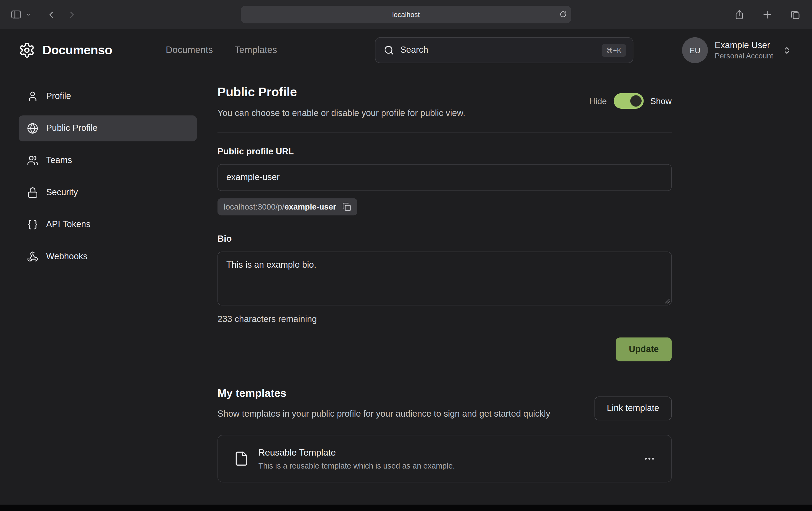 Image resolution: width=812 pixels, height=511 pixels. Describe the element at coordinates (67, 257) in the screenshot. I see `sidebar-item-label: Webhooks` at that location.